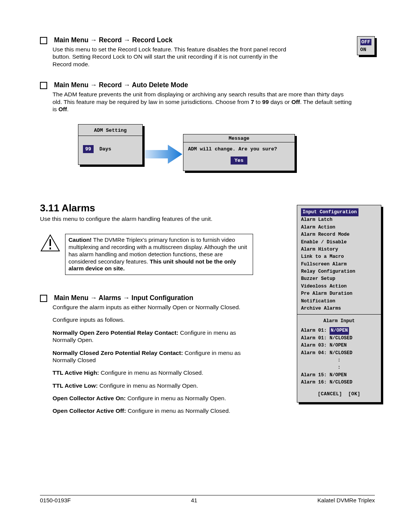  What do you see at coordinates (339, 382) in the screenshot?
I see `alarm-input-row: Alarm 16: N/CLOSED` at bounding box center [339, 382].